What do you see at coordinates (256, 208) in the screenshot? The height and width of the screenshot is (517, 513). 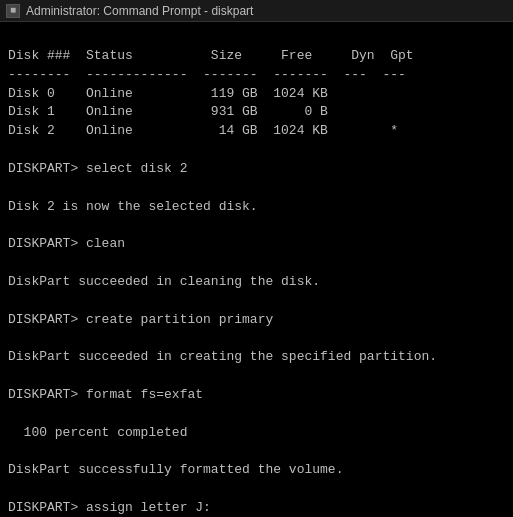 I see `terminal-line: Disk 2 is now the selected disk.` at bounding box center [256, 208].